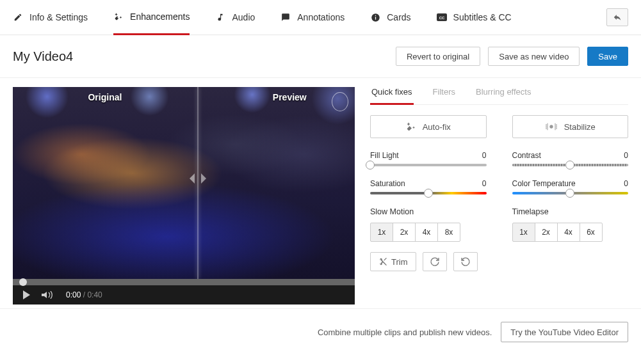 The width and height of the screenshot is (641, 364). What do you see at coordinates (571, 232) in the screenshot?
I see `timelapse-group: 1x 2x 4x 6x` at bounding box center [571, 232].